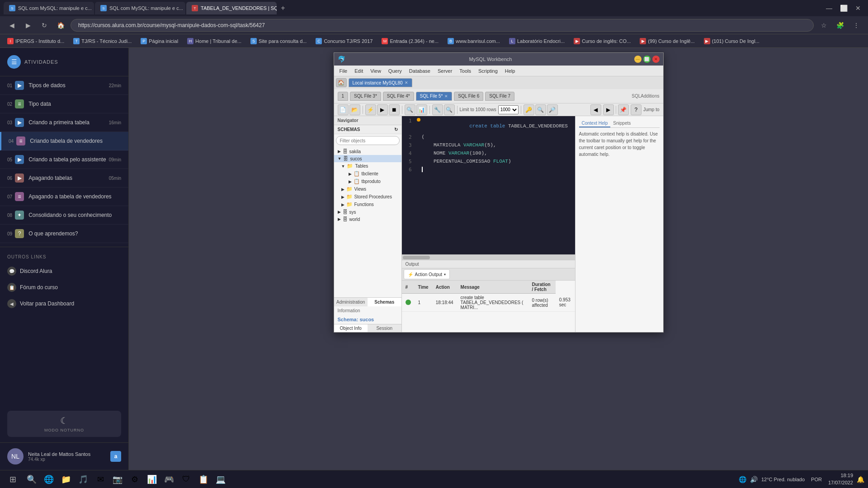 The width and height of the screenshot is (868, 488). Describe the element at coordinates (500, 96) in the screenshot. I see `wb-sqltab-6: SQL File 7` at that location.